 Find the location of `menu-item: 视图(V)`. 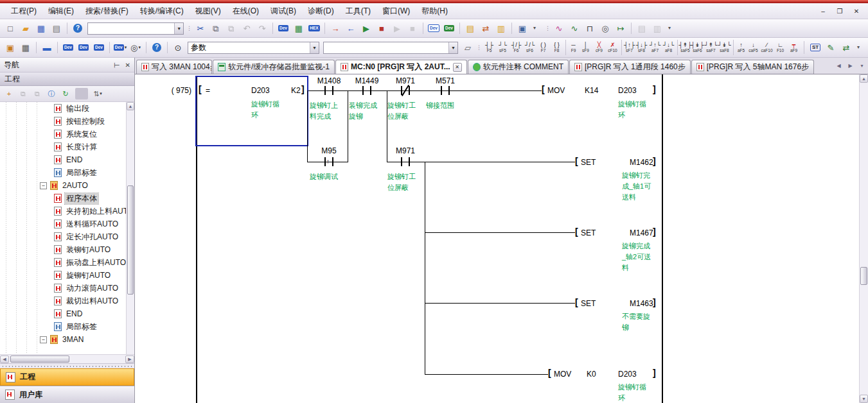

menu-item: 视图(V) is located at coordinates (208, 11).